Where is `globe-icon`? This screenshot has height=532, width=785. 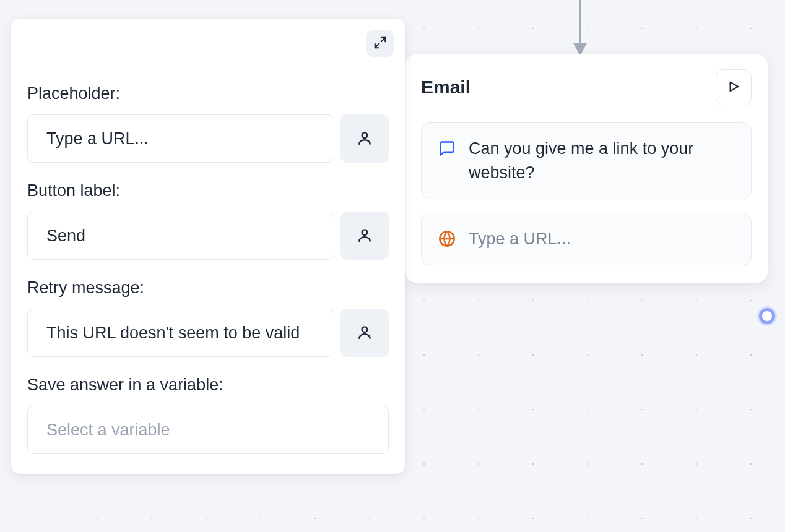
globe-icon is located at coordinates (447, 239).